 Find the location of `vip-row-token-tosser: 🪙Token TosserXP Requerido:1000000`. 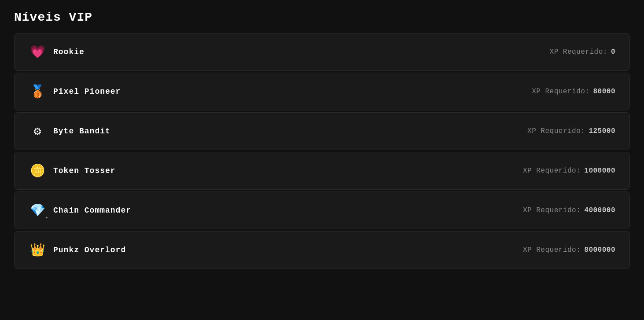

vip-row-token-tosser: 🪙Token TosserXP Requerido:1000000 is located at coordinates (322, 171).